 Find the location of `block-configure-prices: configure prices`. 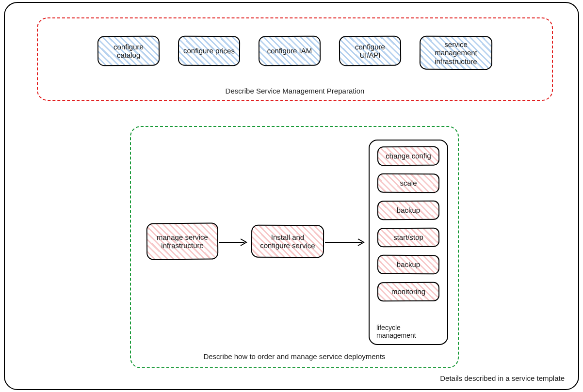

block-configure-prices: configure prices is located at coordinates (209, 51).